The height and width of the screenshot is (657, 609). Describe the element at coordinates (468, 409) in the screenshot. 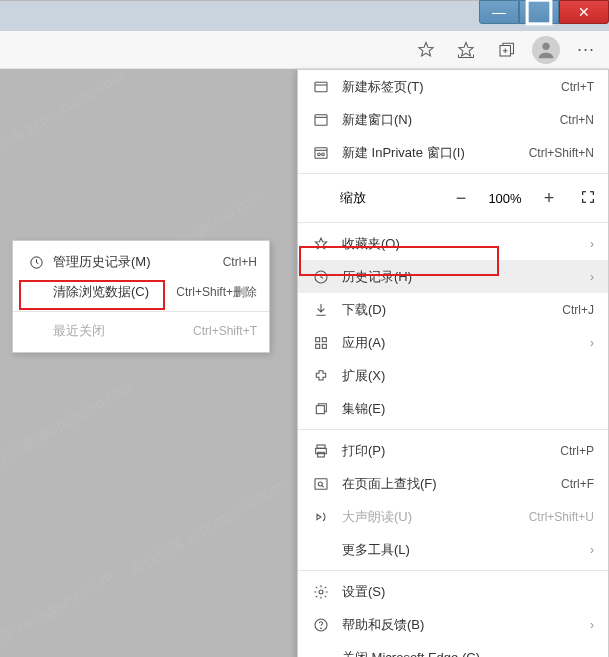

I see `menu-label: 集锦(E)` at that location.